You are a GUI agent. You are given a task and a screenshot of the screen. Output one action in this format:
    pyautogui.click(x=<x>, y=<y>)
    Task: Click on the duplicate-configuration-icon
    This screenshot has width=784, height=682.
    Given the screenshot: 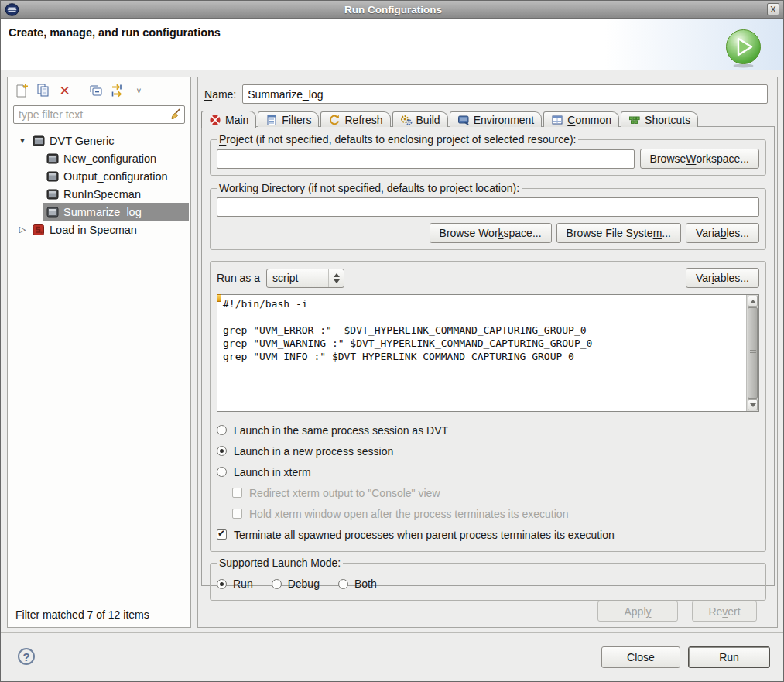 What is the action you would take?
    pyautogui.click(x=43, y=91)
    